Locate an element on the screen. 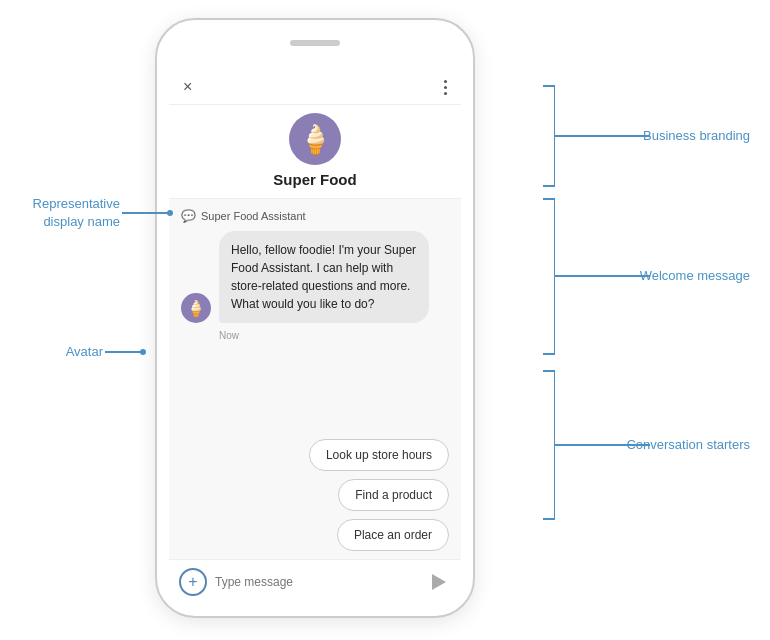  starter-btn-place-order: Place an order is located at coordinates (393, 535).